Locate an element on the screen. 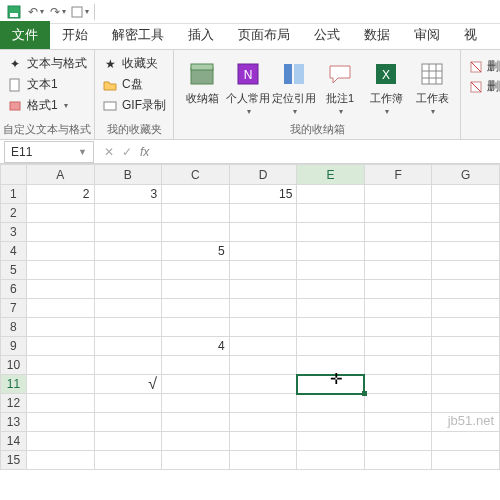 Image resolution: width=500 pixels, height=500 pixels. btn-format1: 格式1 is located at coordinates (47, 106).